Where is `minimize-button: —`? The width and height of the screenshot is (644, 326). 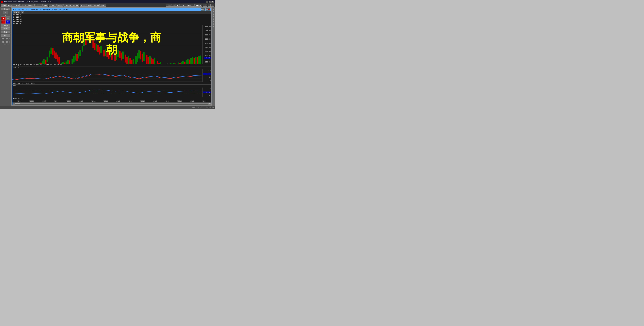 minimize-button: — is located at coordinates (207, 1).